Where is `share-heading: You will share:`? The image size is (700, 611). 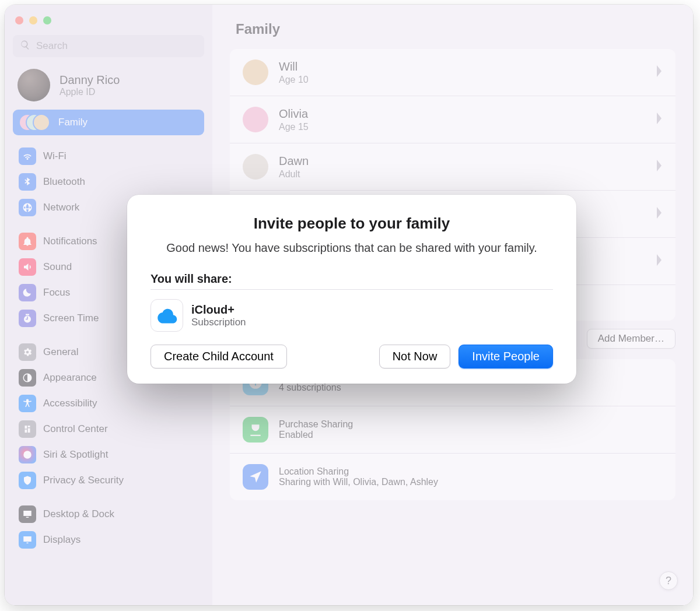 share-heading: You will share: is located at coordinates (352, 279).